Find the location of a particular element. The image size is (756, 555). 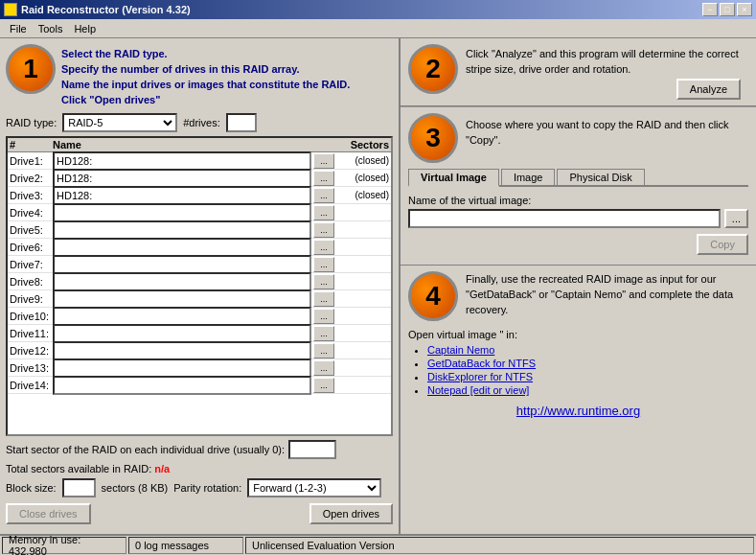

num-drives-input: 3 is located at coordinates (241, 123).